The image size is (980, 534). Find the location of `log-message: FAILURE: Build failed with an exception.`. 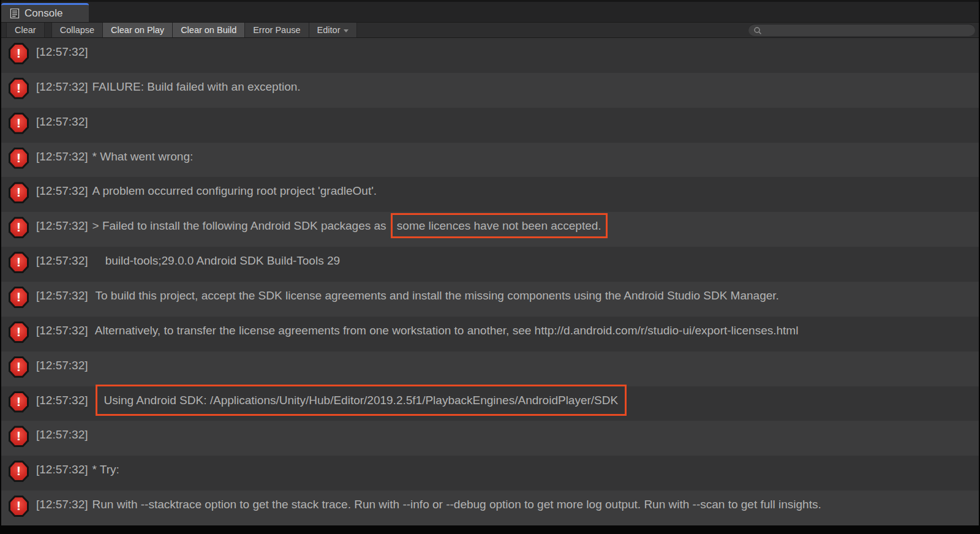

log-message: FAILURE: Build failed with an exception. is located at coordinates (197, 87).